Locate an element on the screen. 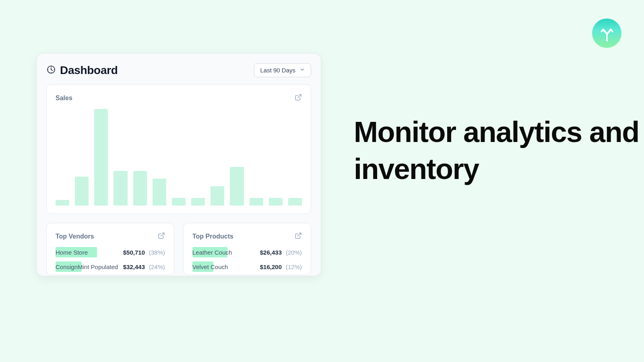  list-item: Velvet Couch$16,200(12%) is located at coordinates (247, 267).